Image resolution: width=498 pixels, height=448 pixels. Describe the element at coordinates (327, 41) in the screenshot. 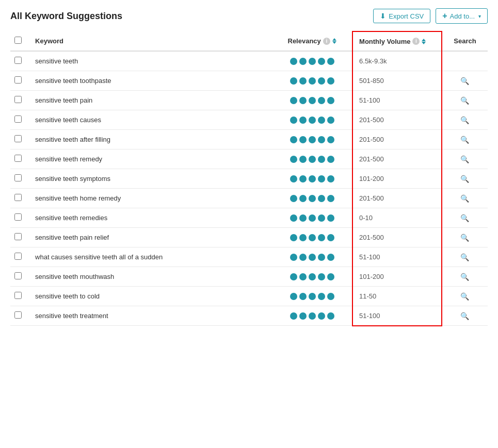

I see `relevancy-info-icon: i` at that location.